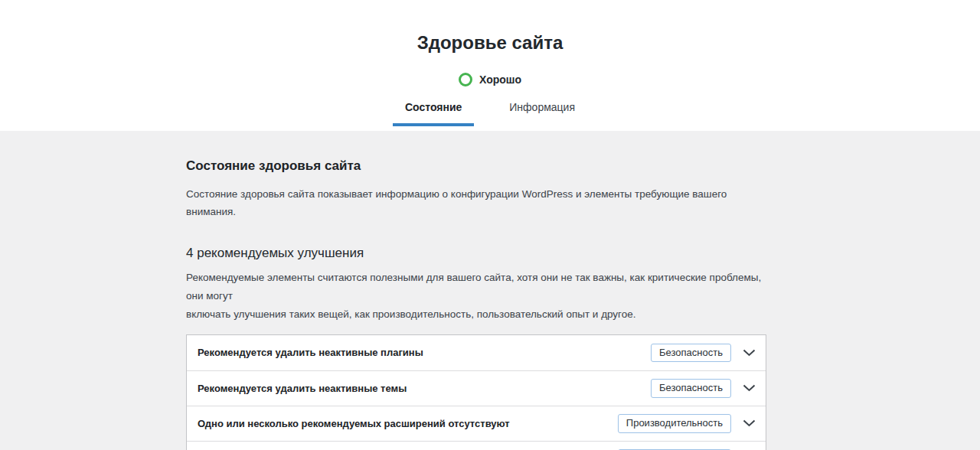  I want to click on issue-label: Рекомендуется удалить неактивные темы, so click(302, 389).